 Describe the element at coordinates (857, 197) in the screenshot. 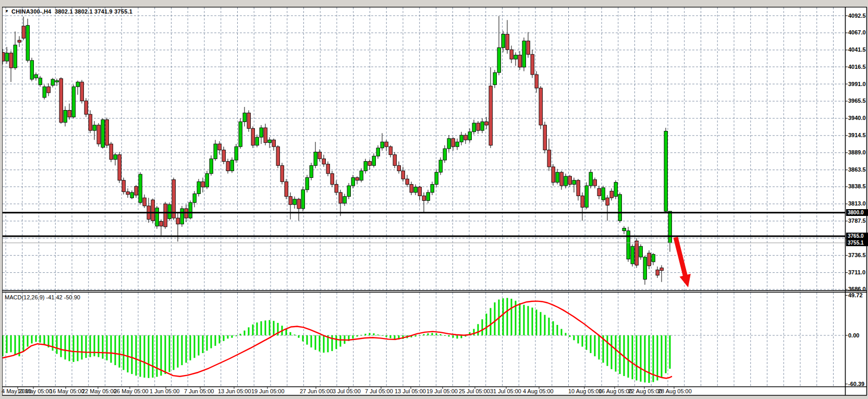

I see `price-axis` at that location.